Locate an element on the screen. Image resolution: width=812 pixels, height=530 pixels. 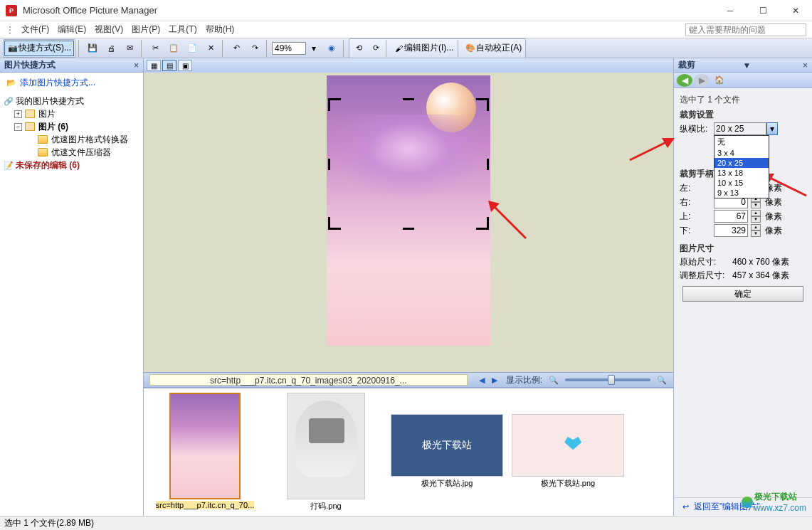
tree-node-pictures-6: − 图片 (6) is located at coordinates (71, 127).